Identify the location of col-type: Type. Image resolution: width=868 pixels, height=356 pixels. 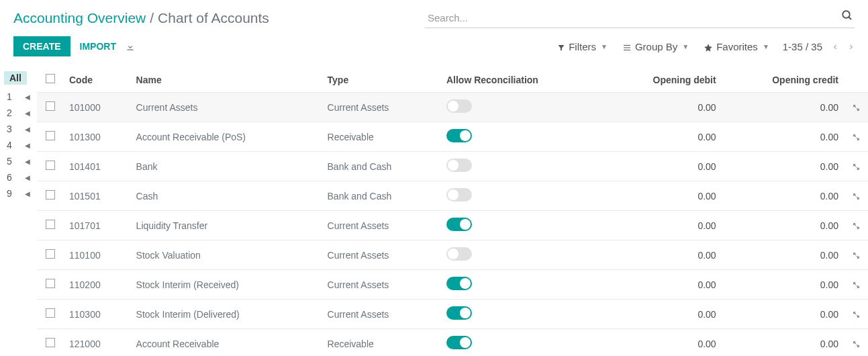
(381, 80).